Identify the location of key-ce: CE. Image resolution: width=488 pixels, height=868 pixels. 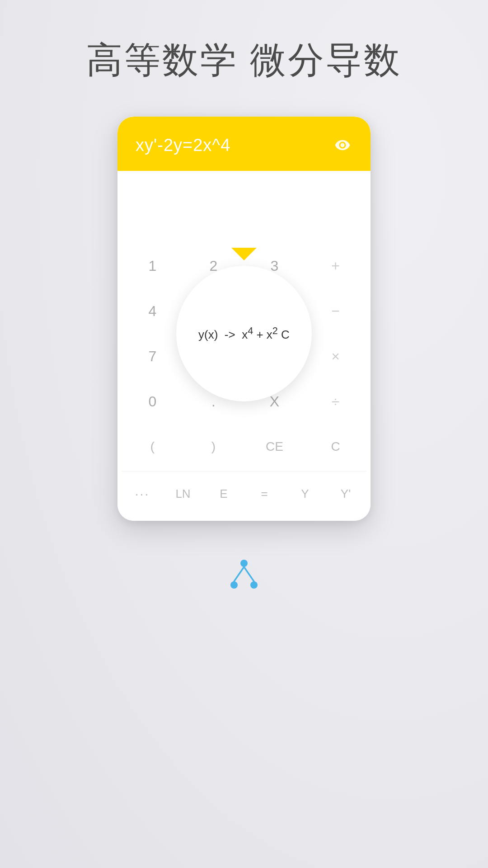
(275, 447).